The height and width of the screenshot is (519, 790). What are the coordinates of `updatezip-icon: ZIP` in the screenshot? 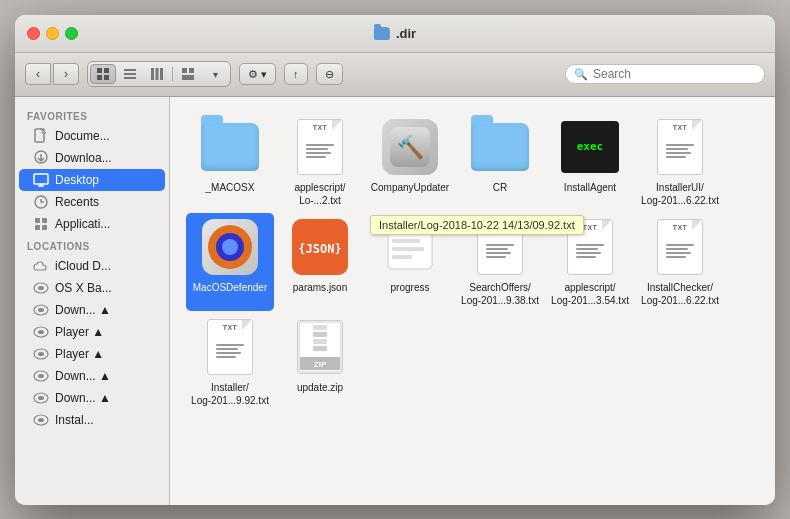 It's located at (320, 347).